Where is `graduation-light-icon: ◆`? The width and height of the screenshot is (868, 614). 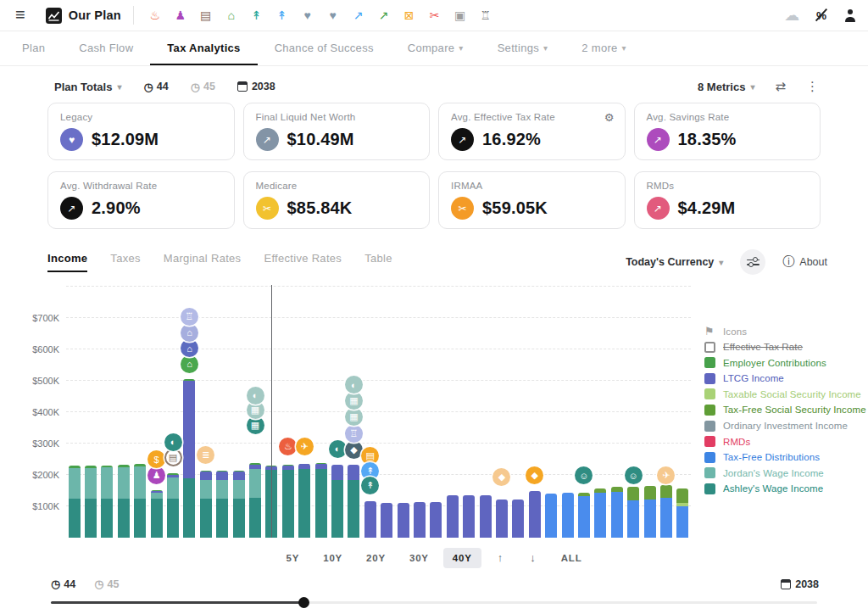
graduation-light-icon: ◆ is located at coordinates (502, 477).